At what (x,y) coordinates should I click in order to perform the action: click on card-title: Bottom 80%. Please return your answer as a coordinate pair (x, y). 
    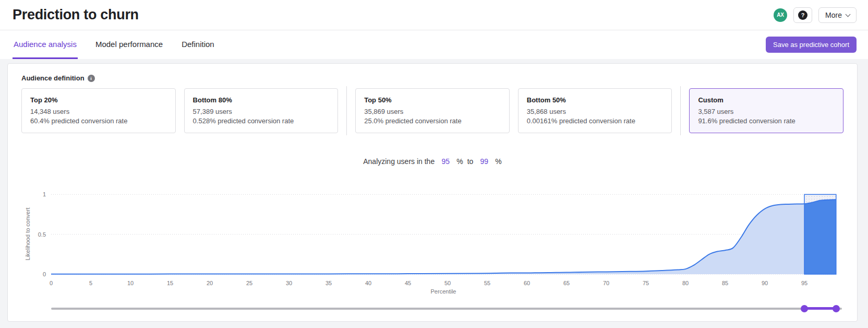
    Looking at the image, I should click on (261, 100).